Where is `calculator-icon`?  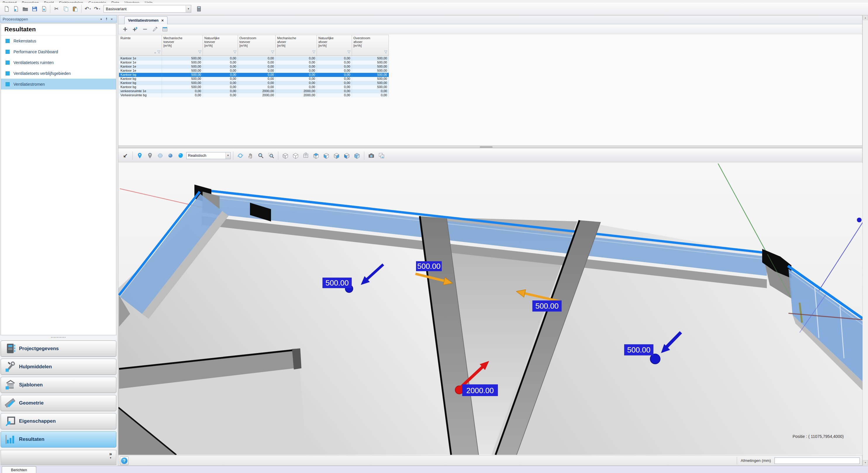 calculator-icon is located at coordinates (199, 9).